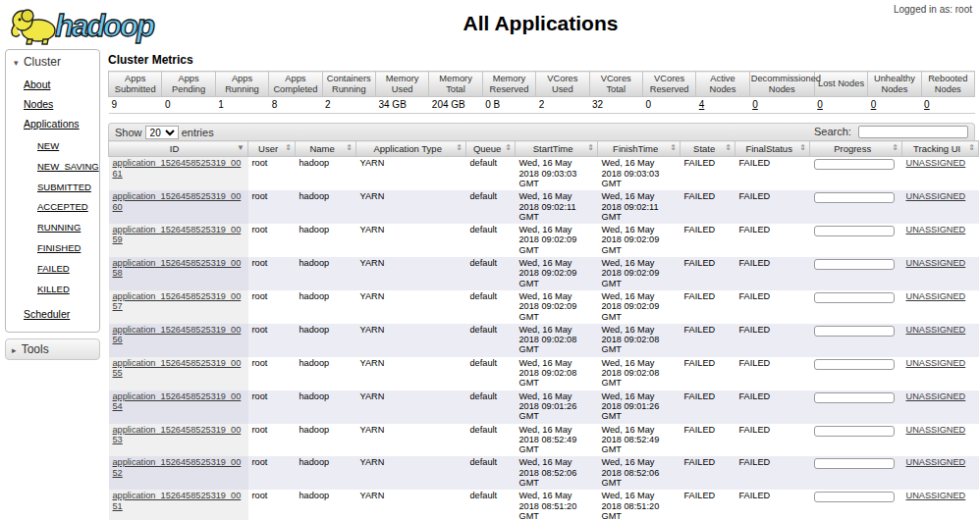 The image size is (980, 520). Describe the element at coordinates (639, 240) in the screenshot. I see `finishtime-cell: Wed, 16 May 2018 09:02:09 GMT` at that location.